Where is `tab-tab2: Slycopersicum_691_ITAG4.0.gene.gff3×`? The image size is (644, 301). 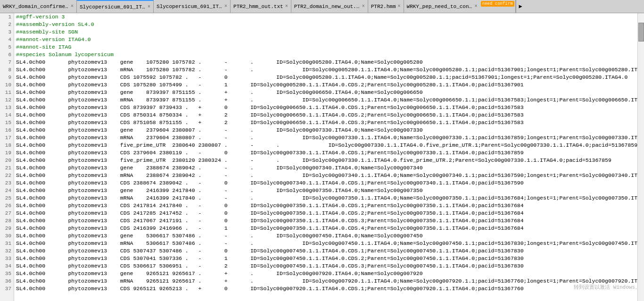 tab-tab2: Slycopersicum_691_ITAG4.0.gene.gff3× is located at coordinates (115, 7).